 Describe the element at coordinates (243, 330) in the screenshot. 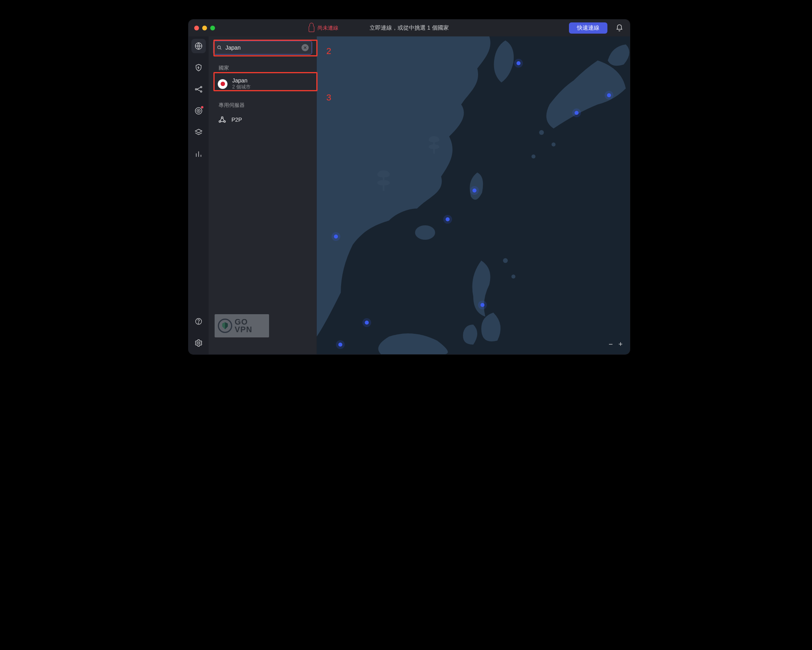

I see `logo-text-2: VPN` at that location.